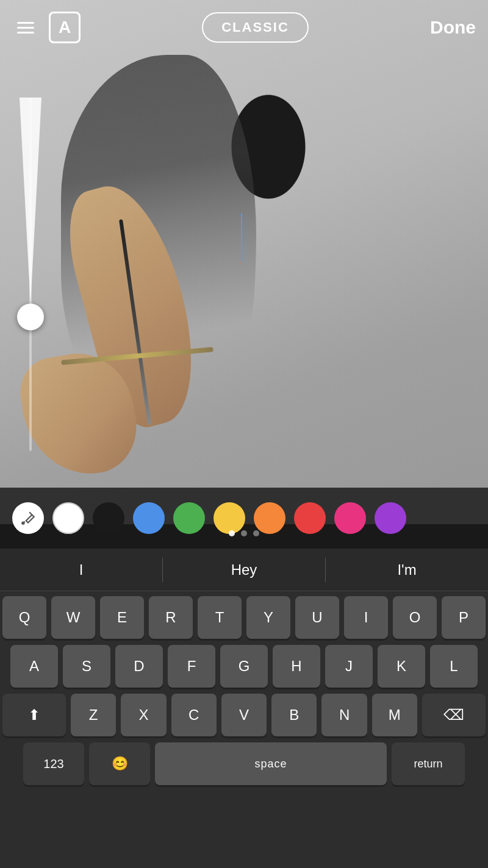 Image resolution: width=488 pixels, height=868 pixels. What do you see at coordinates (270, 518) in the screenshot?
I see `color-orange` at bounding box center [270, 518].